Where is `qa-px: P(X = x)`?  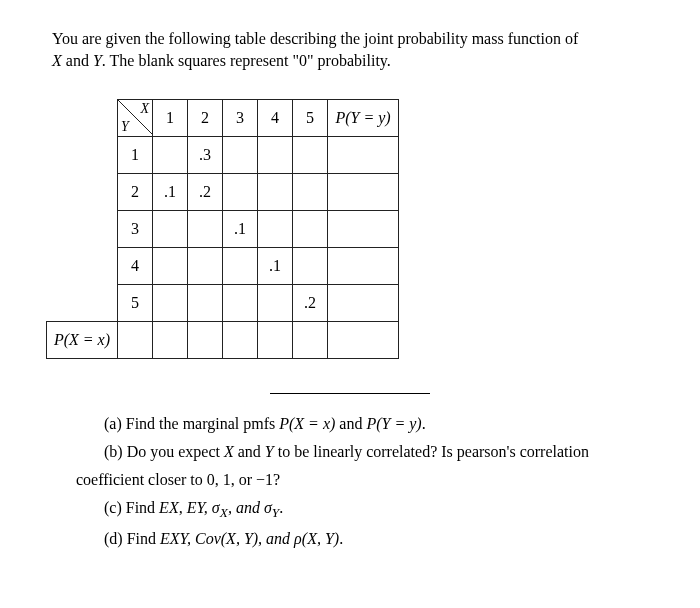
qa-px: P(X = x) is located at coordinates (307, 424).